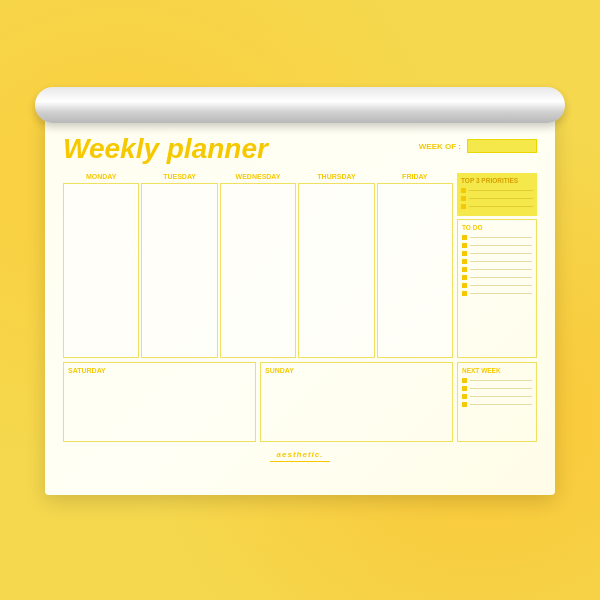 This screenshot has width=600, height=600. What do you see at coordinates (160, 370) in the screenshot?
I see `saturday-label: SATURDAY` at bounding box center [160, 370].